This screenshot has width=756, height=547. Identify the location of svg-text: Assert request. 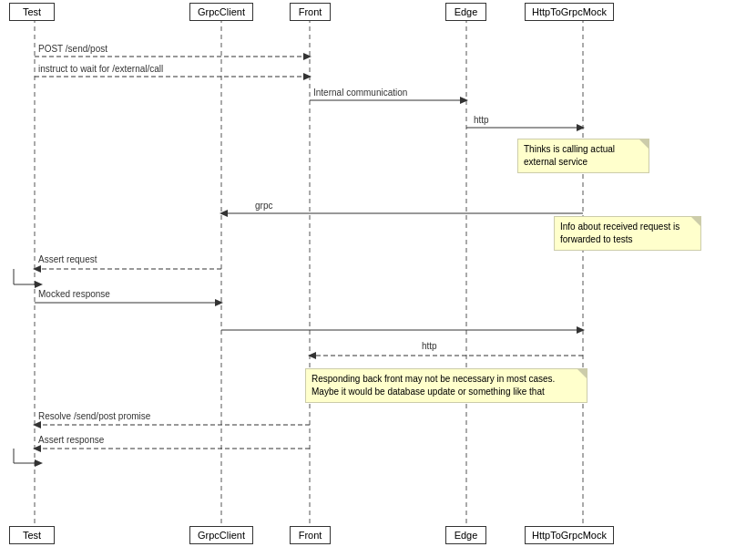
(67, 259).